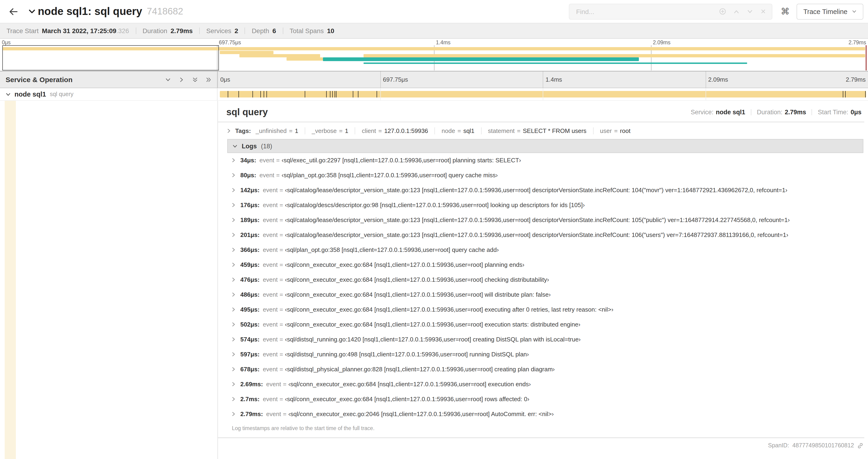 The height and width of the screenshot is (459, 868). I want to click on service-operation-header: Service & Operation, so click(108, 79).